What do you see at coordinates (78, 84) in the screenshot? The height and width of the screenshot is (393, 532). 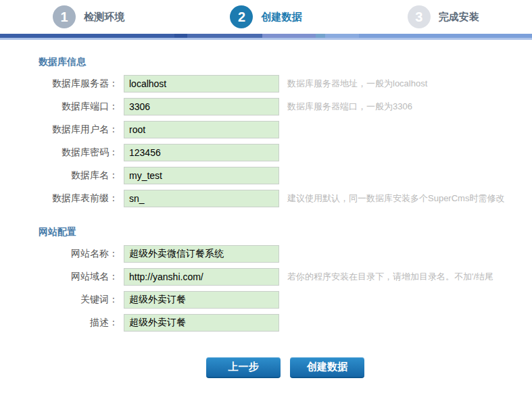 I see `db-host-label: 数据库服务器：` at bounding box center [78, 84].